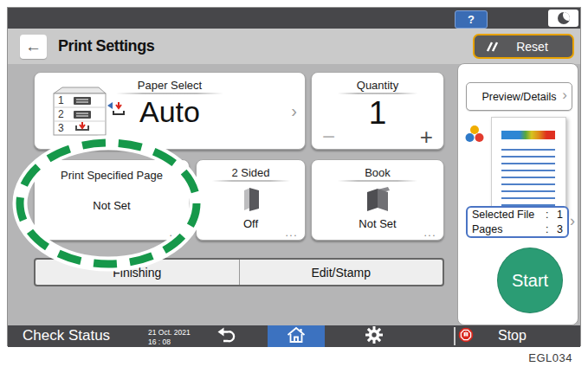 The width and height of the screenshot is (588, 373). I want to click on pages-row: Pages : 3, so click(518, 229).